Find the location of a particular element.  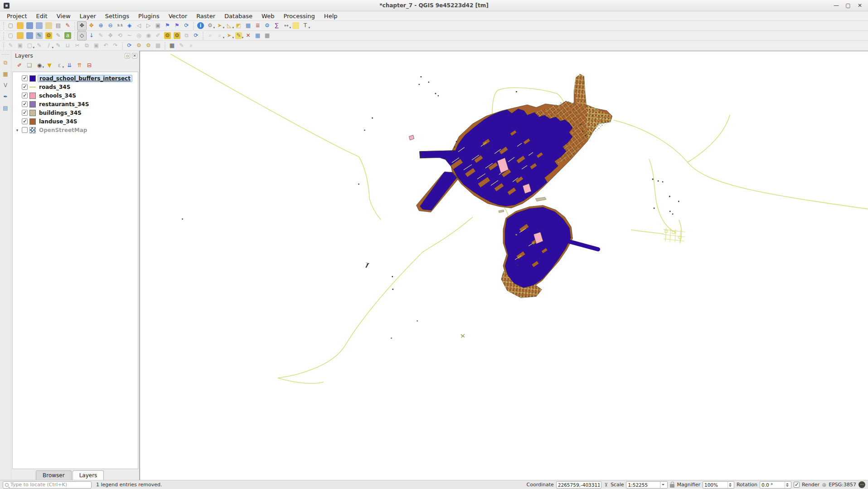

layer-item-restaurants-34s: restaurants_34S is located at coordinates (75, 104).